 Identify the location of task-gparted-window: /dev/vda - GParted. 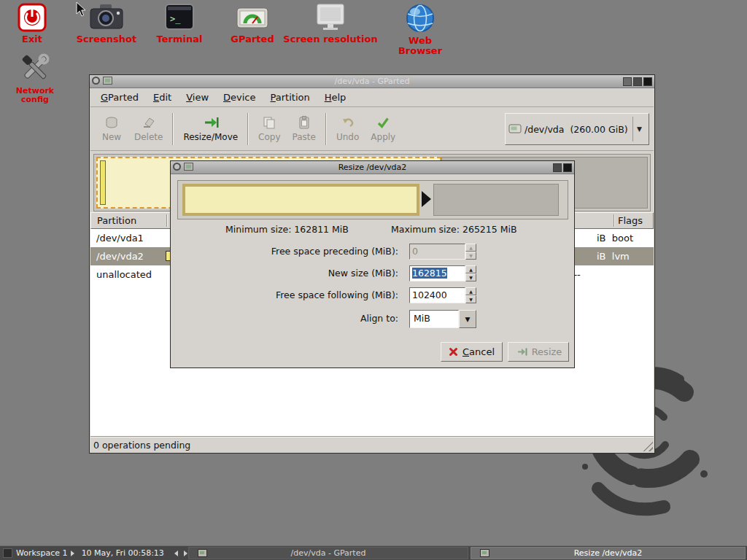
(328, 553).